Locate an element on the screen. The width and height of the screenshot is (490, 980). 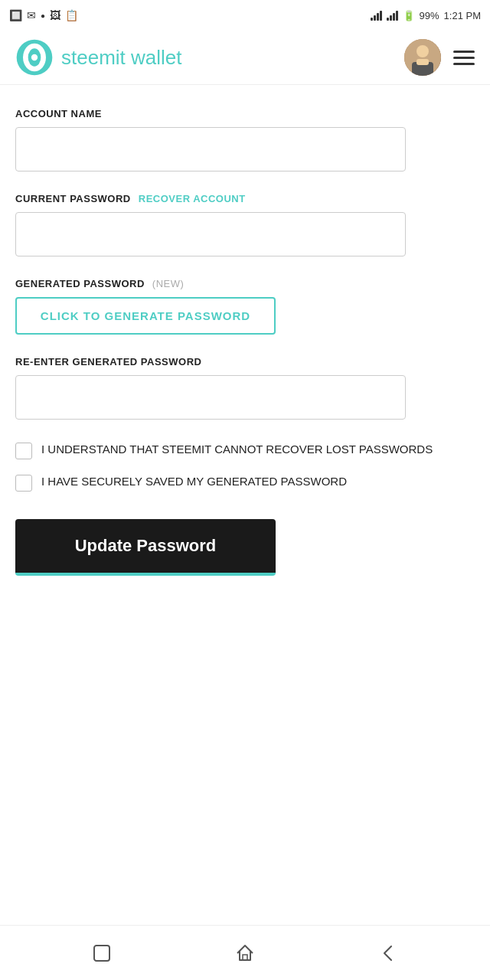
hamburger-line1 is located at coordinates (464, 52).